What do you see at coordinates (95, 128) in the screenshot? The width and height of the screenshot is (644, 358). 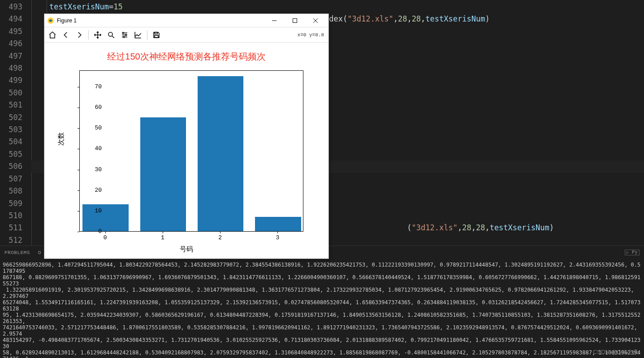 I see `y-tick-label: 50` at bounding box center [95, 128].